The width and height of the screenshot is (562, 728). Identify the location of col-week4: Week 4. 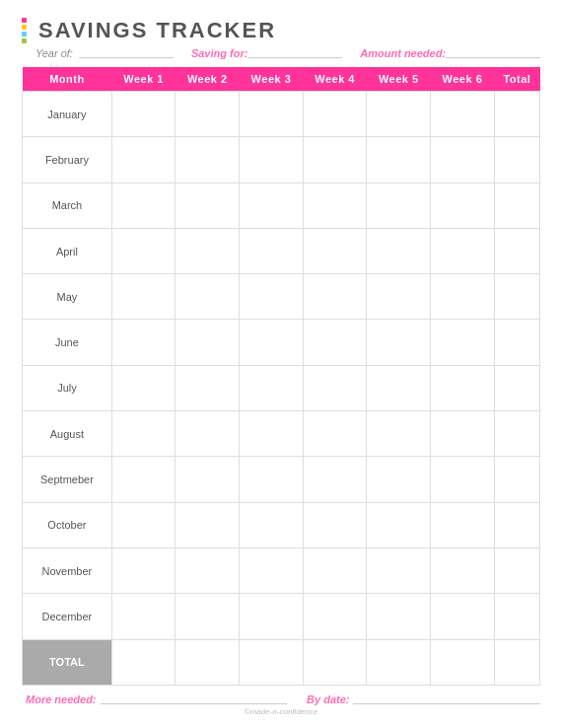
(335, 79).